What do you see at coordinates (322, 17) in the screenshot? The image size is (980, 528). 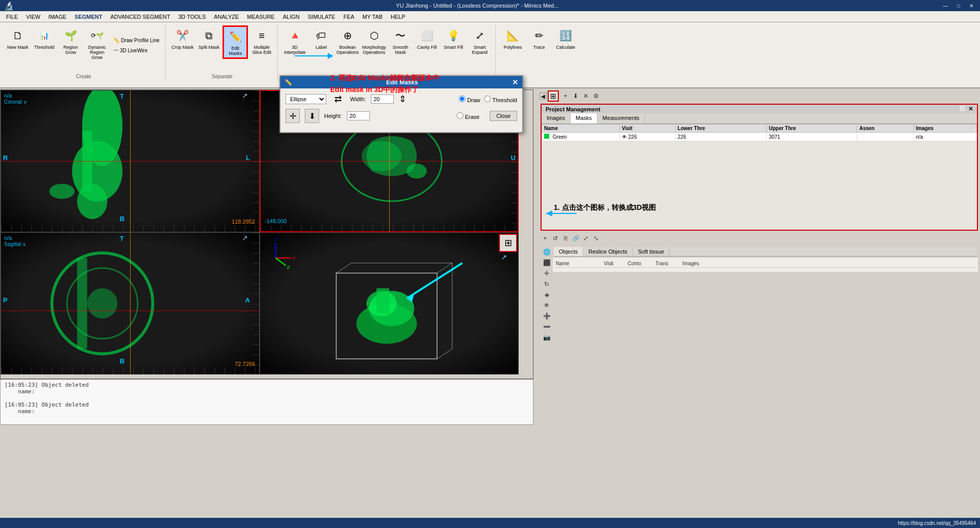 I see `menu-simulate: SIMULATE` at bounding box center [322, 17].